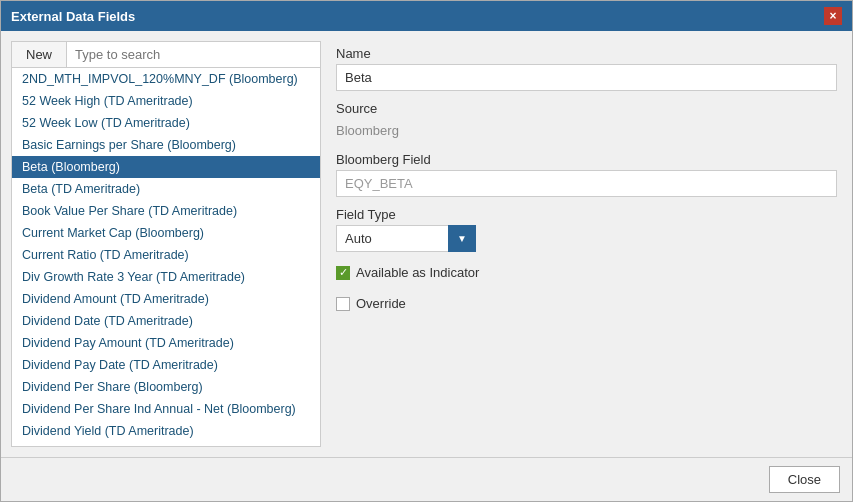  What do you see at coordinates (426, 16) in the screenshot?
I see `title-bar: External Data Fields ×` at bounding box center [426, 16].